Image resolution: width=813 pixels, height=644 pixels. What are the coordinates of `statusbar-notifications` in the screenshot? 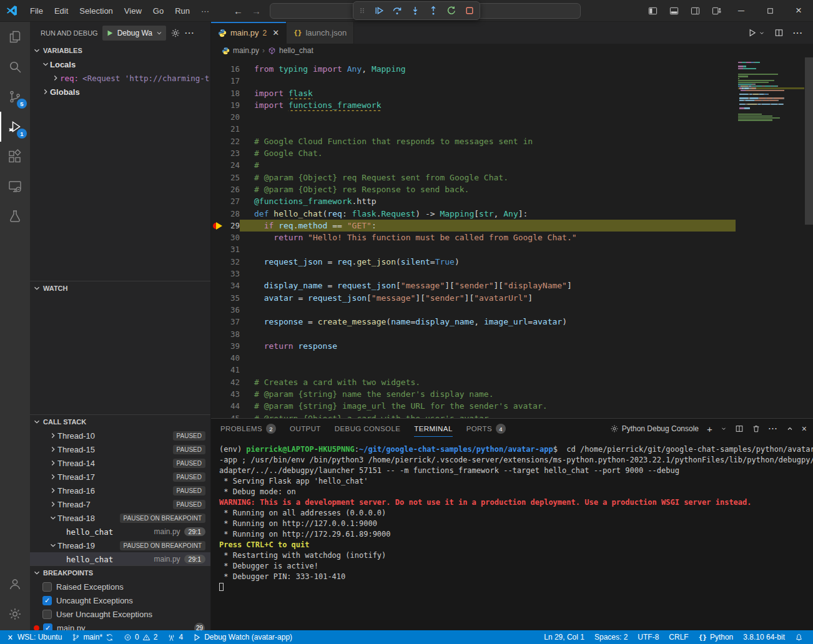 It's located at (799, 637).